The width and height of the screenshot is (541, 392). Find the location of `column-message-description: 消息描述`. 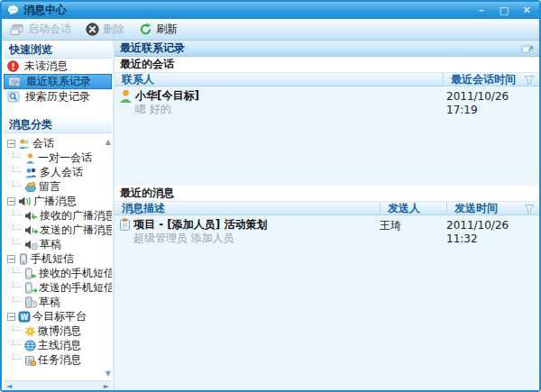

column-message-description: 消息描述 is located at coordinates (140, 208).